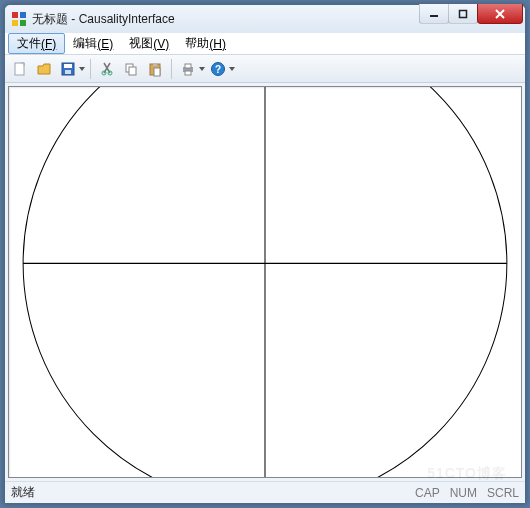 The image size is (530, 508). Describe the element at coordinates (265, 492) in the screenshot. I see `statusbar: 就绪 CAP NUM SCRL` at that location.